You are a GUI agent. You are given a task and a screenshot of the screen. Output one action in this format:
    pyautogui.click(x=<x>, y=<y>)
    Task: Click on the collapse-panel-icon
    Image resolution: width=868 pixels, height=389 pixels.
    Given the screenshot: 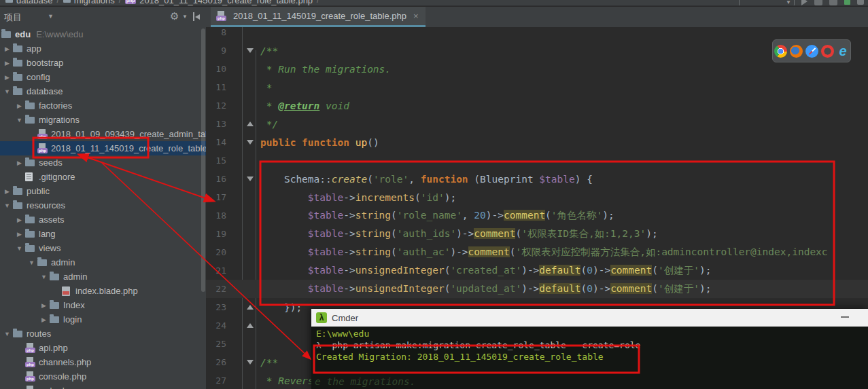 What is the action you would take?
    pyautogui.click(x=197, y=16)
    